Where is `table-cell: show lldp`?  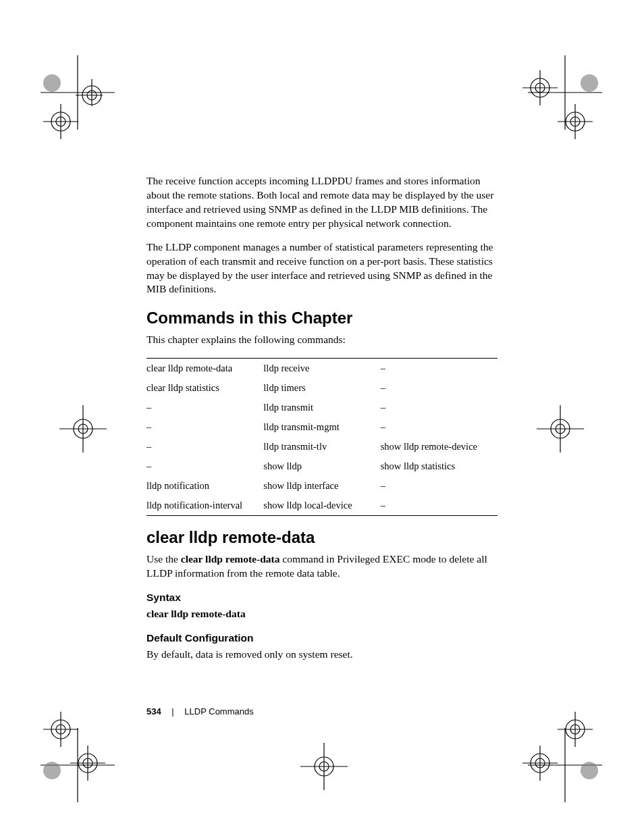
table-cell: show lldp is located at coordinates (321, 466).